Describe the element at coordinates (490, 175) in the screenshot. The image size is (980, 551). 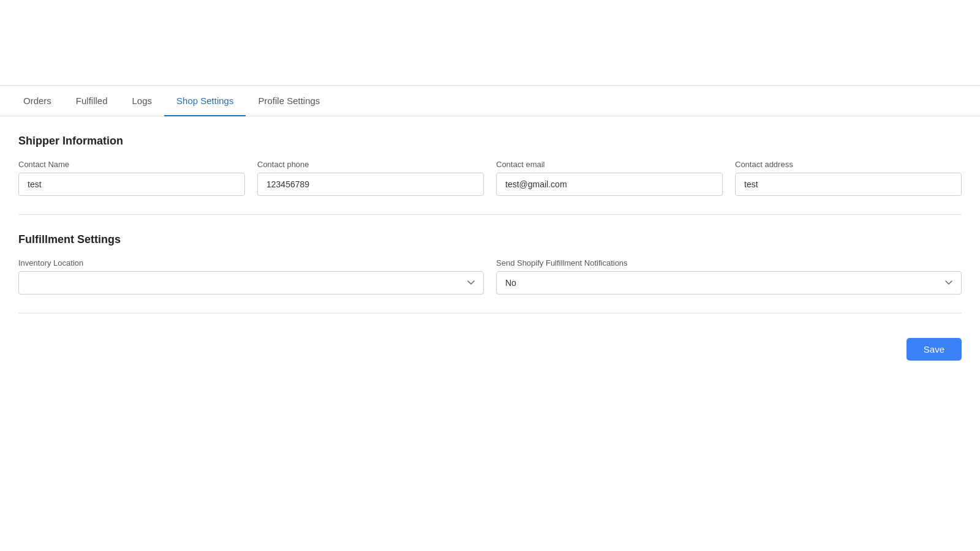
I see `shipper-information-section: Shipper Information Contact Name Contact…` at that location.